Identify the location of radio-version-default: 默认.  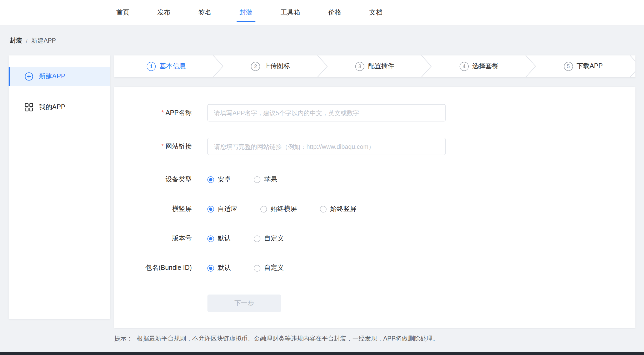
(219, 239).